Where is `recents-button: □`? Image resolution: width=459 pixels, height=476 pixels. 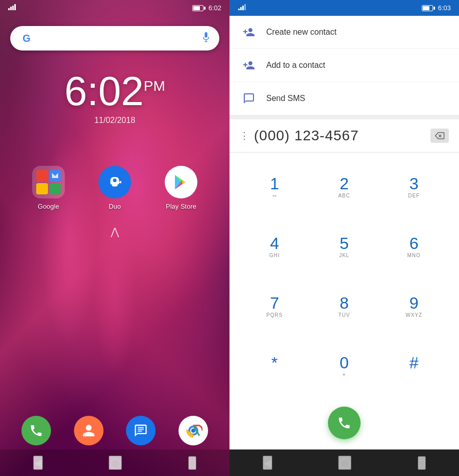 recents-button: □ is located at coordinates (192, 463).